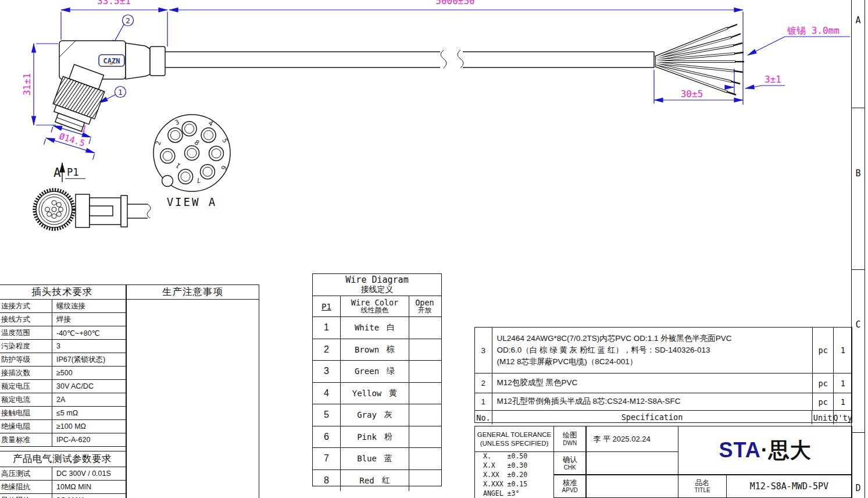 Image resolution: width=868 pixels, height=498 pixels. Describe the element at coordinates (377, 380) in the screenshot. I see `wire-diagram-table: Wire Diagram 接线定义 P1 Wire Color 线性颜色 Ope…` at that location.